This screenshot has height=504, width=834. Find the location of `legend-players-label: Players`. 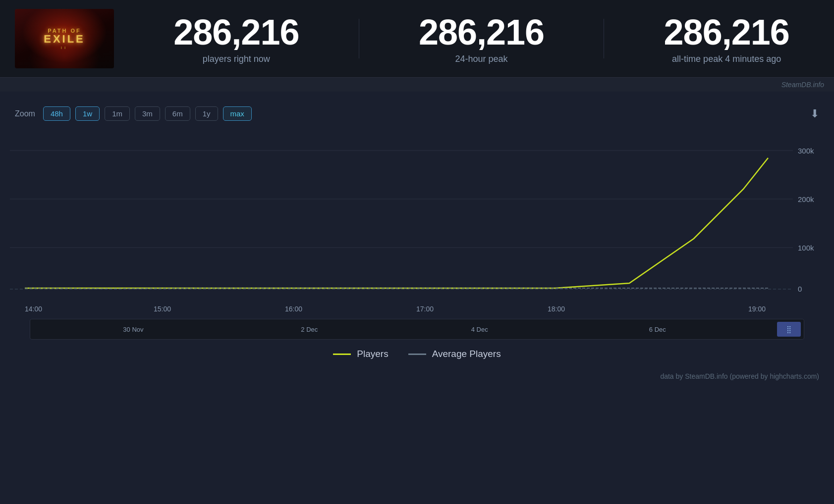

legend-players-label: Players is located at coordinates (373, 354).